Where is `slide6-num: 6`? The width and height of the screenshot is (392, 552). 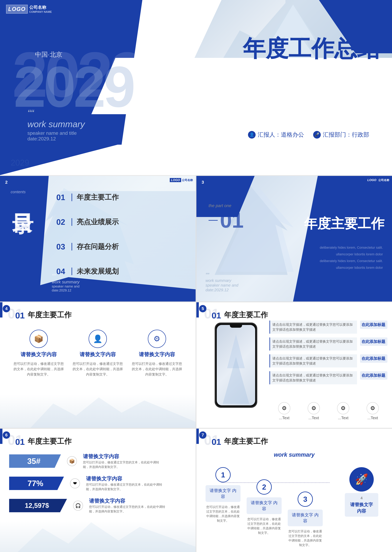 slide6-num: 6 is located at coordinates (6, 435).